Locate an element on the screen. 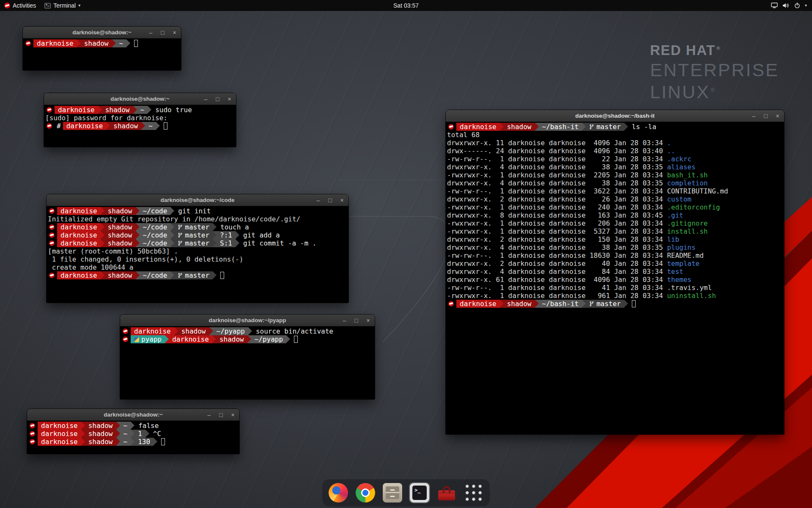 This screenshot has height=508, width=812. prompt-segment-git: master is located at coordinates (194, 275).